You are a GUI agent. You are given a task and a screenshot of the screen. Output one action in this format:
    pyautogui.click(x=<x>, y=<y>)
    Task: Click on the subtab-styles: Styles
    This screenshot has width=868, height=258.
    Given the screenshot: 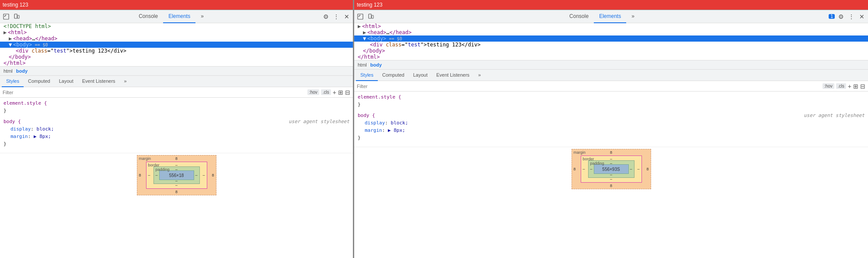 What is the action you would take?
    pyautogui.click(x=13, y=81)
    